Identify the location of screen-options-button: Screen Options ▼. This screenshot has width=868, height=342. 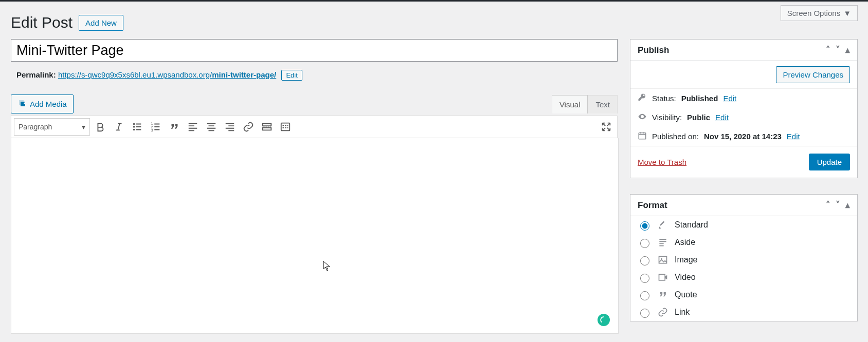
(819, 13).